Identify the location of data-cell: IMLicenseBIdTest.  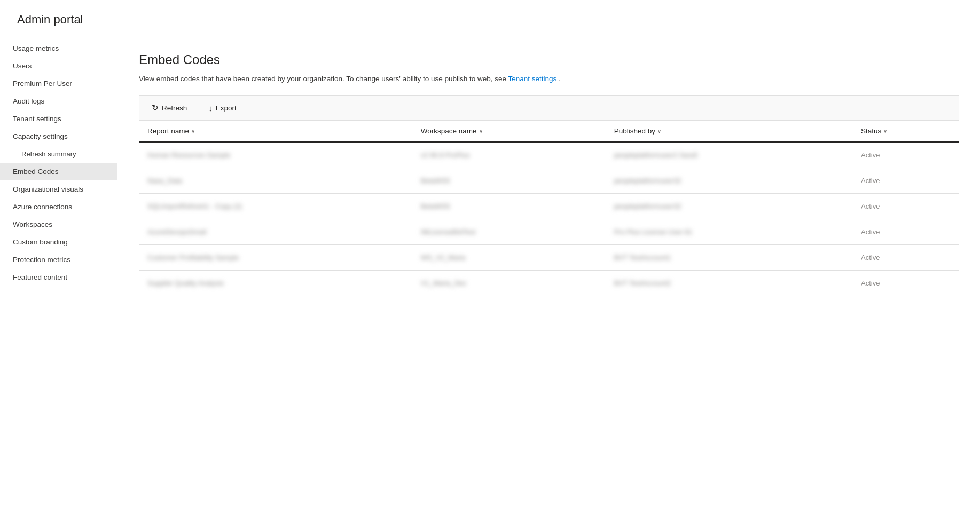
(509, 232).